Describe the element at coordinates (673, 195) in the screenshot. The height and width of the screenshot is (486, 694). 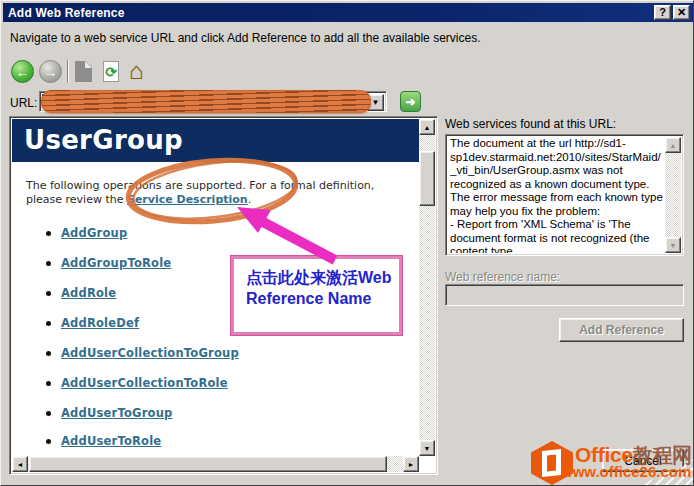
I see `message-scrollbar: ▲ ▼` at that location.